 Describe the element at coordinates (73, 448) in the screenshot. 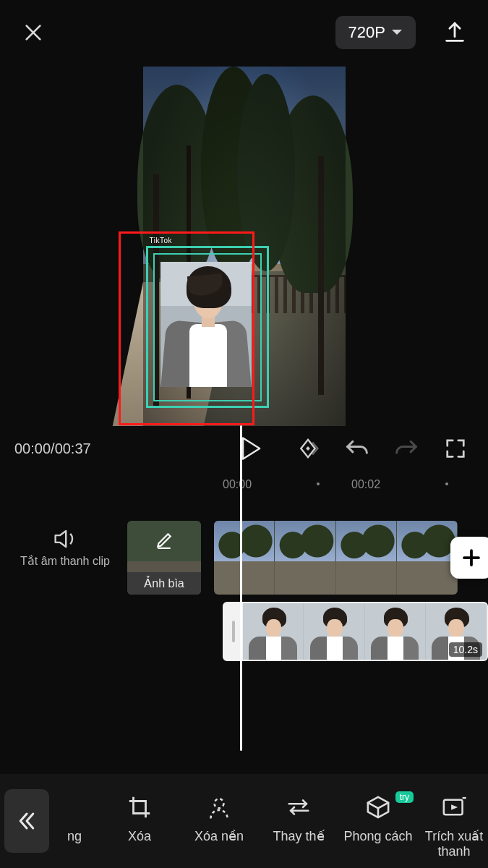

I see `time-total: 00:37` at that location.